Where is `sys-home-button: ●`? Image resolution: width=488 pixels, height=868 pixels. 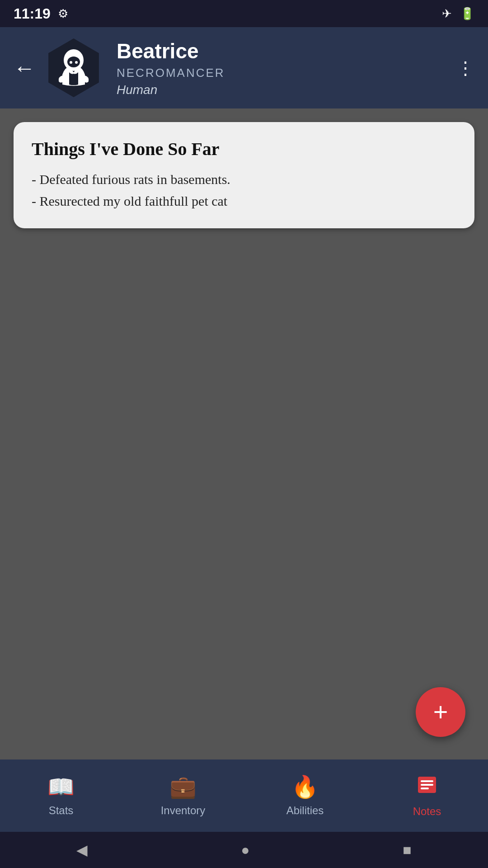
sys-home-button: ● is located at coordinates (245, 850).